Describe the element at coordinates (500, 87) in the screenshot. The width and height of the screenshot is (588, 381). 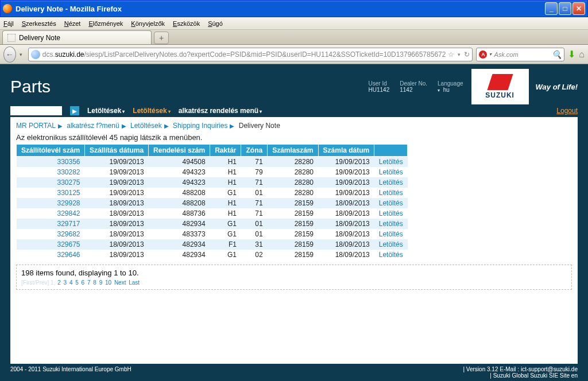
I see `suzuki-logo: SUZUKI` at that location.